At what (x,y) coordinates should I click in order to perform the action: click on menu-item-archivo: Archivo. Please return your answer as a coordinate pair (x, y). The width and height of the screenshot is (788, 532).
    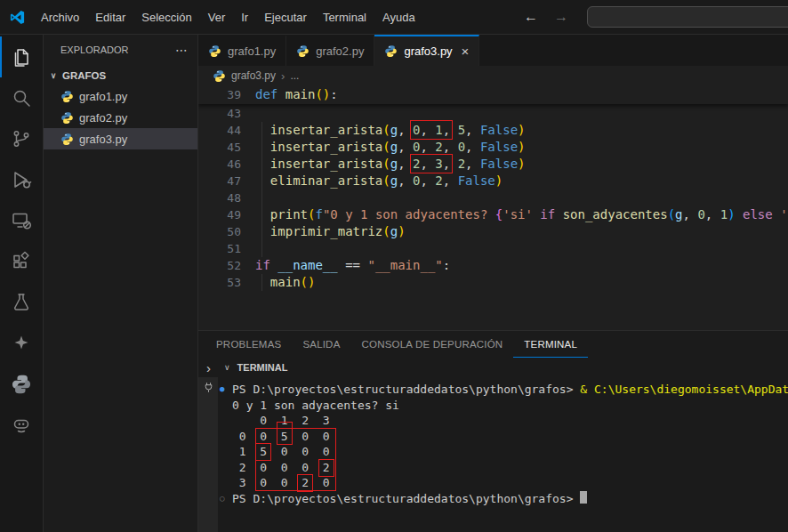
    Looking at the image, I should click on (60, 18).